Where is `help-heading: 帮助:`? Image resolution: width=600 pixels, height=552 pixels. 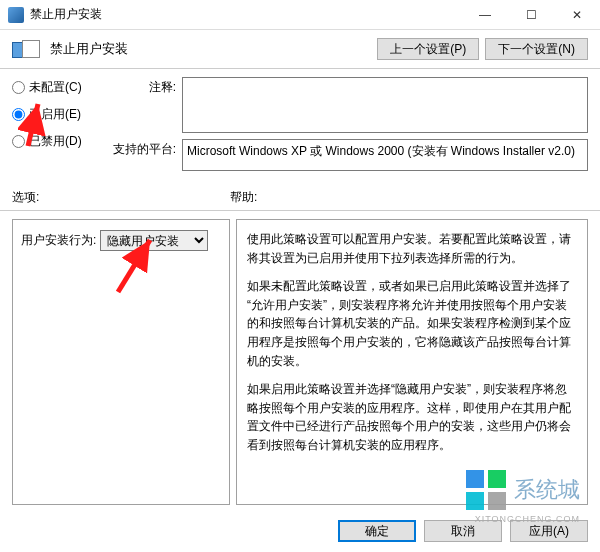
help-heading: 帮助: is located at coordinates (409, 198).